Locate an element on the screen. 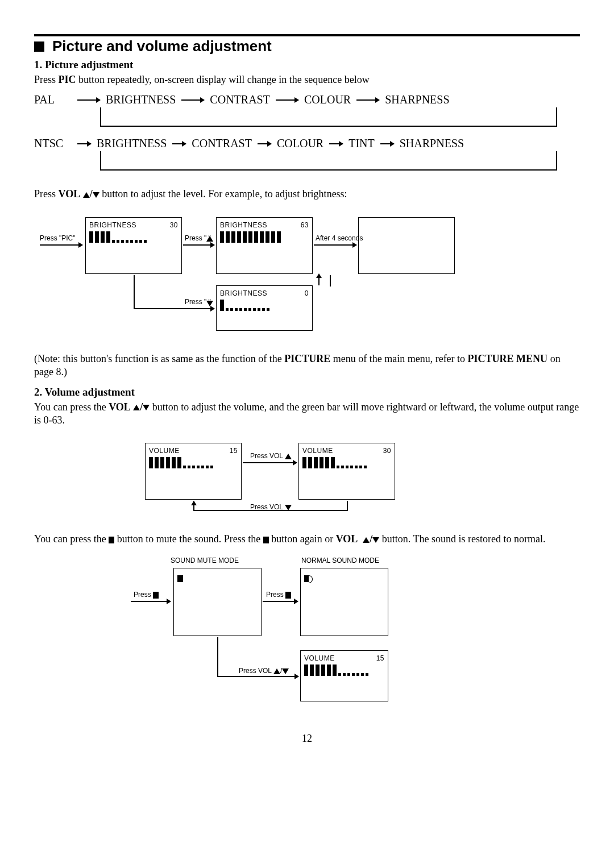  section1-title: 1. Picture adjustment is located at coordinates (307, 65).